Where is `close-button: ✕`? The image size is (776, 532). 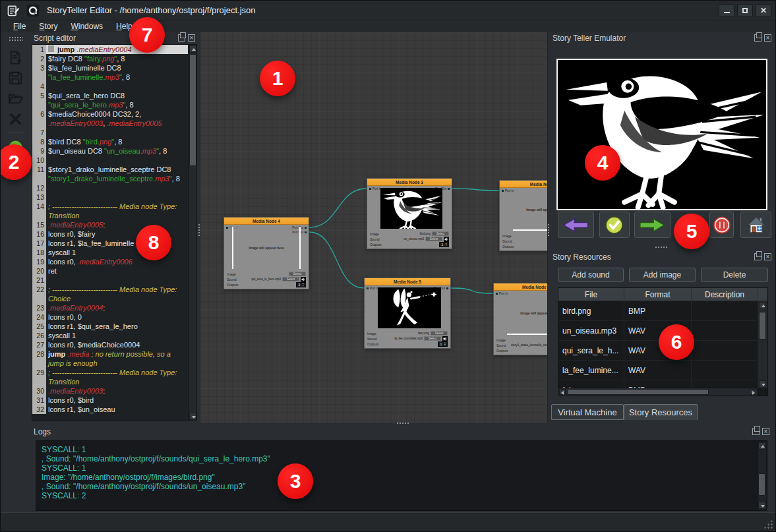
close-button: ✕ is located at coordinates (763, 11).